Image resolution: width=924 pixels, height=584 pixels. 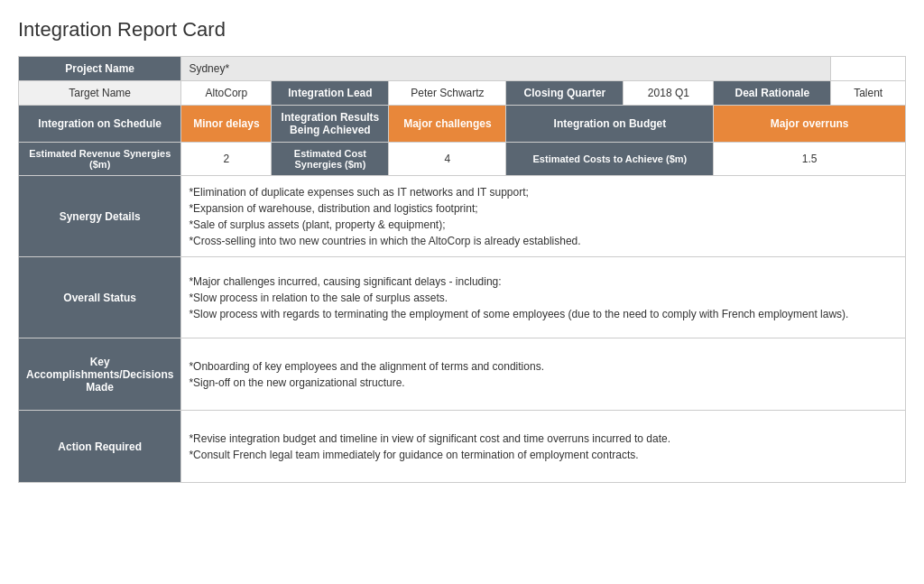 I want to click on revenue-row: Estimated Revenue Synergies ($m) 2 Estim…, so click(x=462, y=159).